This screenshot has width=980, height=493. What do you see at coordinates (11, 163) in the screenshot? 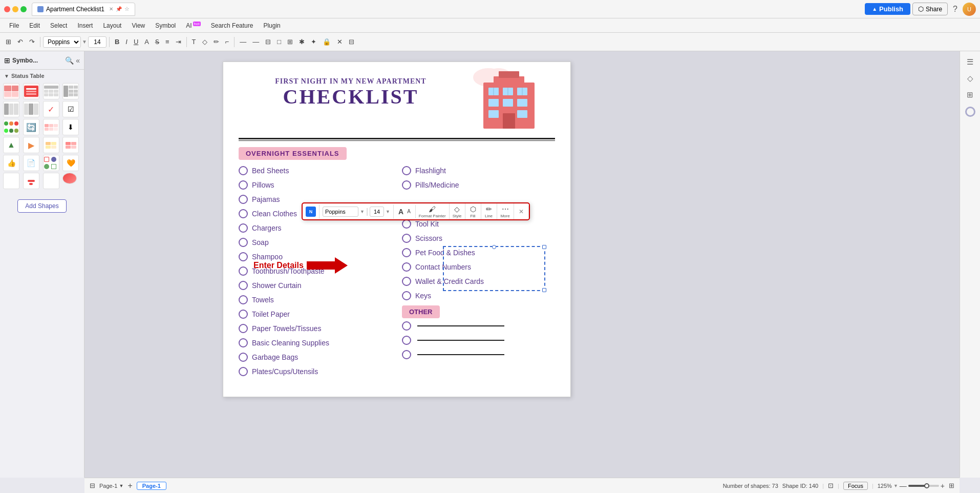
I see `symbol-item: 👍` at bounding box center [11, 163].